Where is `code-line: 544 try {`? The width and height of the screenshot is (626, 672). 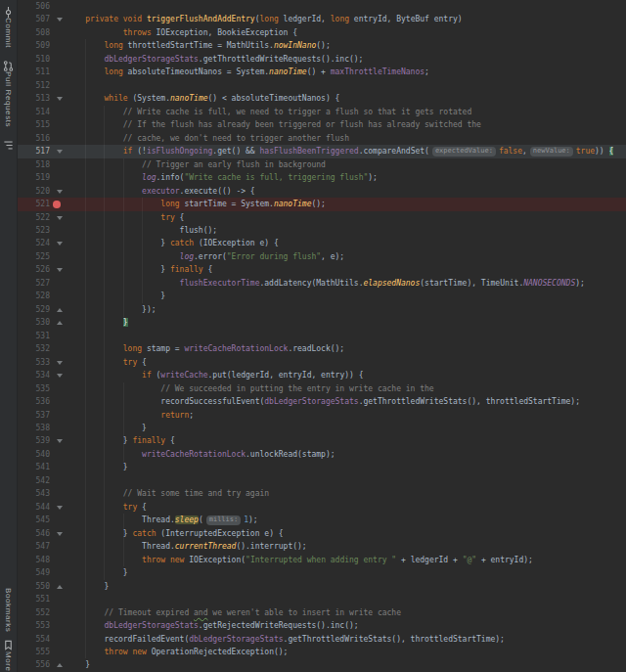
code-line: 544 try { is located at coordinates (322, 507).